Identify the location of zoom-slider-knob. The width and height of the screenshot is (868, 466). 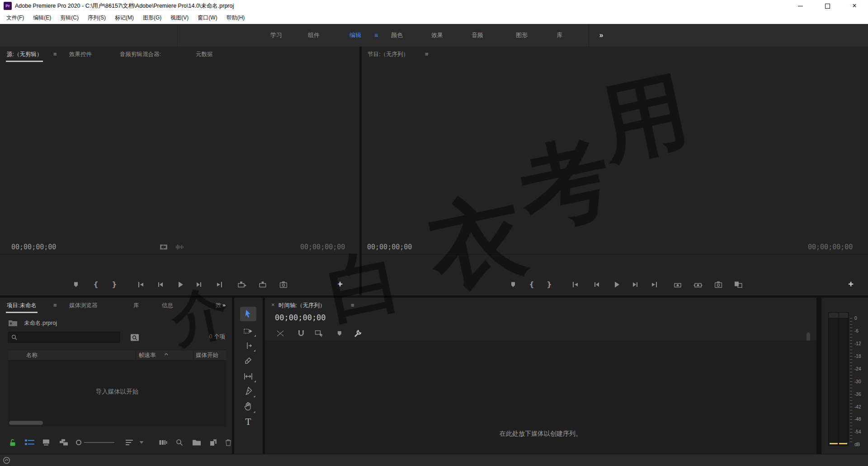
(79, 442).